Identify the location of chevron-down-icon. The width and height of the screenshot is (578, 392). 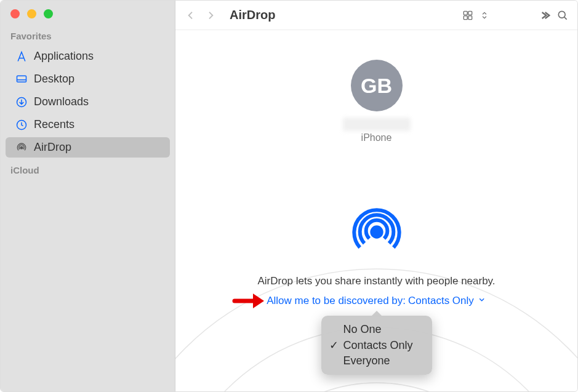
(482, 301).